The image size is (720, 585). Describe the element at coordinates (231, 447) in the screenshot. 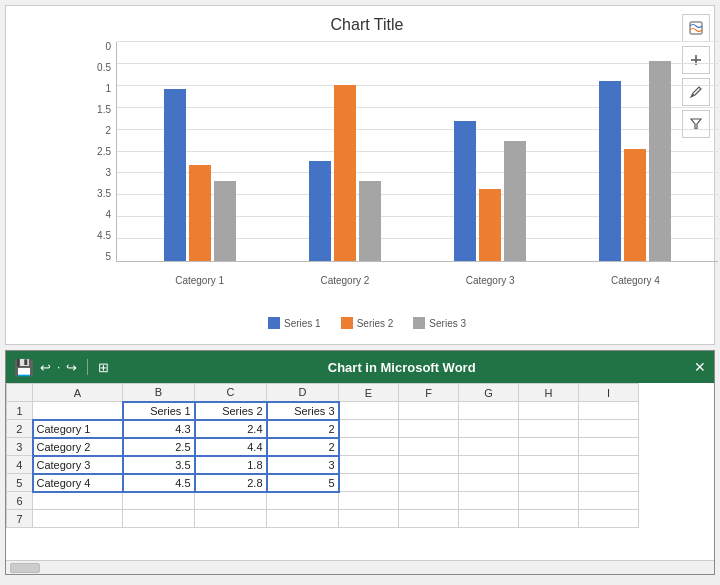

I see `cell-c3: 4.4` at that location.